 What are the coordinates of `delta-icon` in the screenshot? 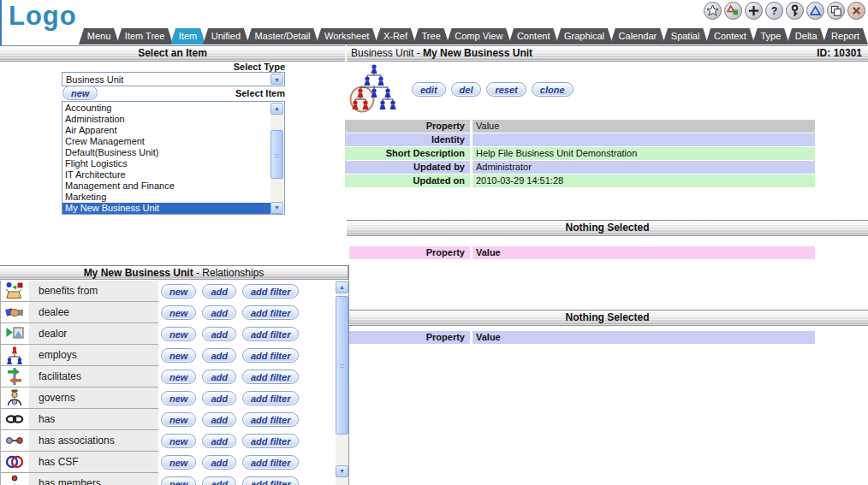 It's located at (815, 10).